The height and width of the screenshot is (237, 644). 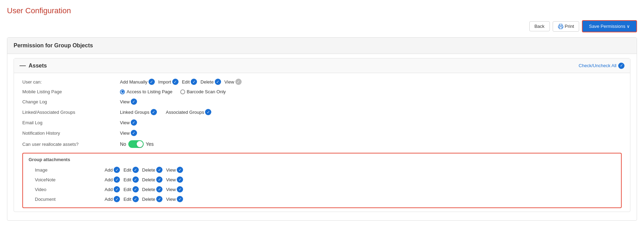 What do you see at coordinates (174, 189) in the screenshot?
I see `video-view: View ✓` at bounding box center [174, 189].